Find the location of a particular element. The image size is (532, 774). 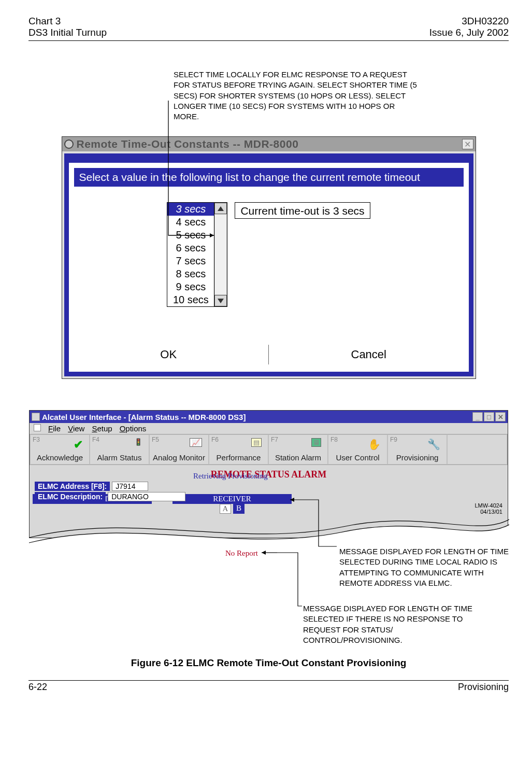

scroll-track is located at coordinates (221, 255).